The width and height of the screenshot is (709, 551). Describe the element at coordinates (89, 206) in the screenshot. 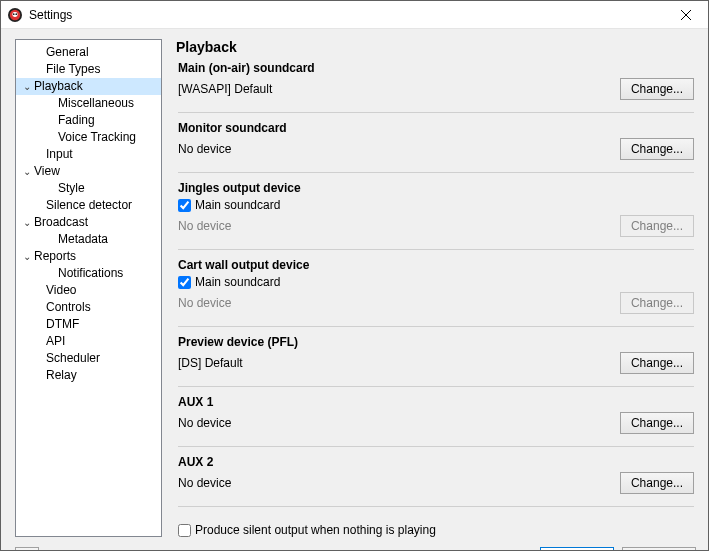

I see `nav-item-label: Silence detector` at that location.